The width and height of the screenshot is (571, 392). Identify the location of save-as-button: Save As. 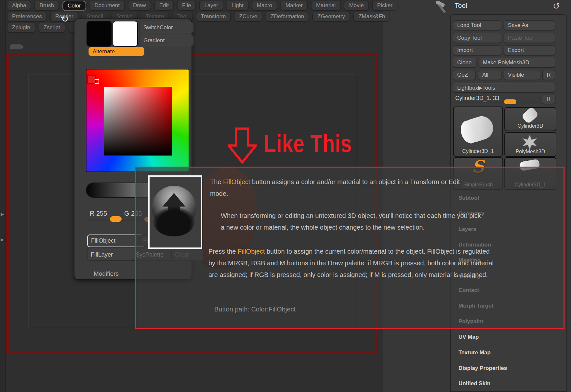
(529, 25).